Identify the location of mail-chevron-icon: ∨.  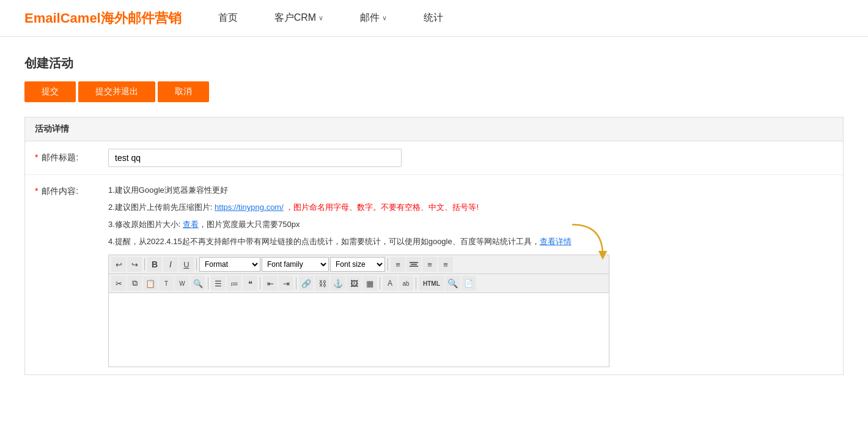
(384, 18).